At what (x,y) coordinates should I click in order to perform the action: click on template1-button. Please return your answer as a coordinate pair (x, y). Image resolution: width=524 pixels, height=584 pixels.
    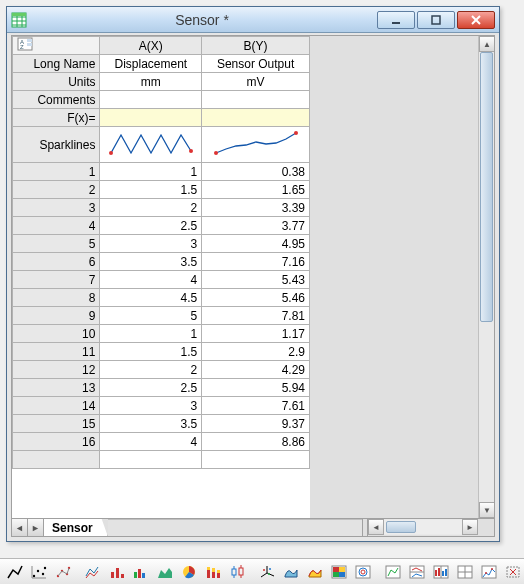
    Looking at the image, I should click on (393, 572).